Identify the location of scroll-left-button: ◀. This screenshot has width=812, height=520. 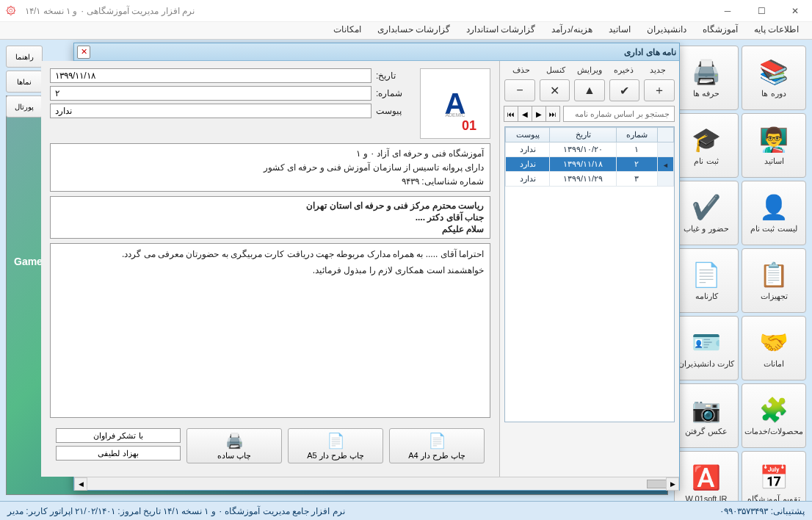
(81, 484).